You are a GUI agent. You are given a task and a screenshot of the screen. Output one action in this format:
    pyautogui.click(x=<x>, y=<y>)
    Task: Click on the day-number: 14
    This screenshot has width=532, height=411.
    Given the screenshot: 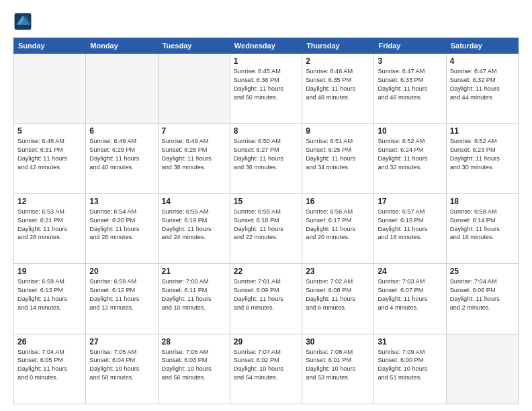 What is the action you would take?
    pyautogui.click(x=194, y=201)
    